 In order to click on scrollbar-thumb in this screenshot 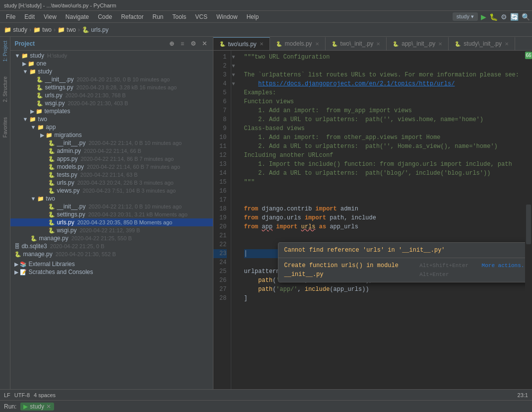, I will do `click(529, 224)`.